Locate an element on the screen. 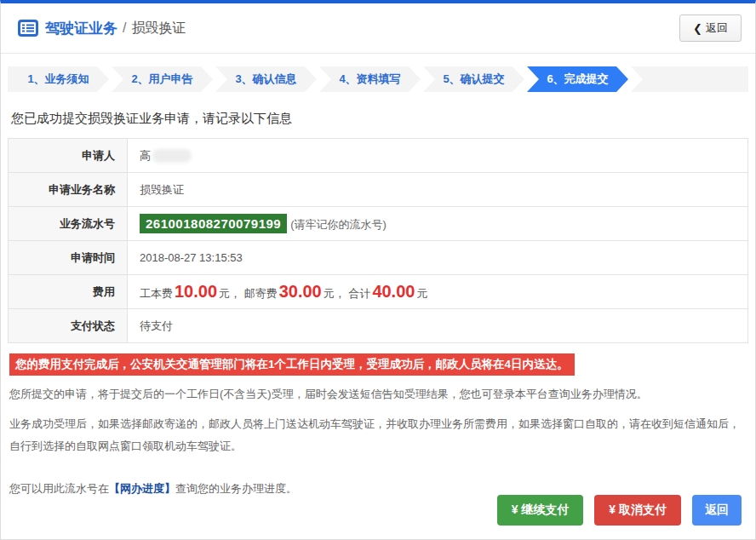 The image size is (756, 540). payment-notice-banner: 您的费用支付完成后，公安机关交通管理部门将在1个工作日内受理，受理成功后，邮政人… is located at coordinates (292, 365).